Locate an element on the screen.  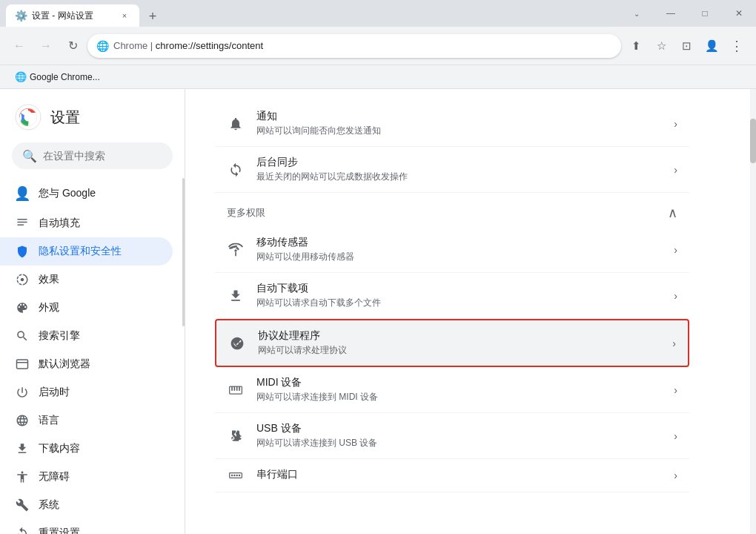
sidebar-item-performance: 效果 is located at coordinates (86, 280).